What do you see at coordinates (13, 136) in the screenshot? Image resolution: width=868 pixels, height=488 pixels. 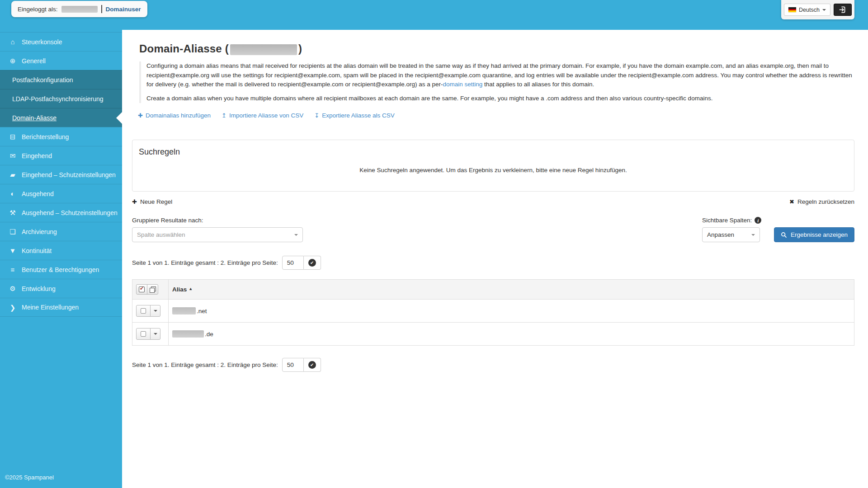 I see `inbox-icon: ⊟` at bounding box center [13, 136].